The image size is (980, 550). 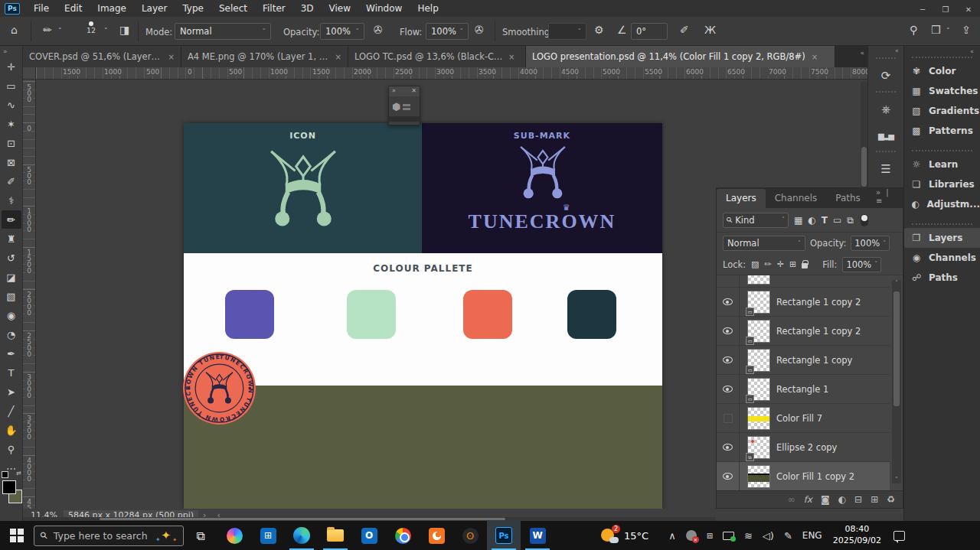 I want to click on layer-row-partial, so click(x=803, y=282).